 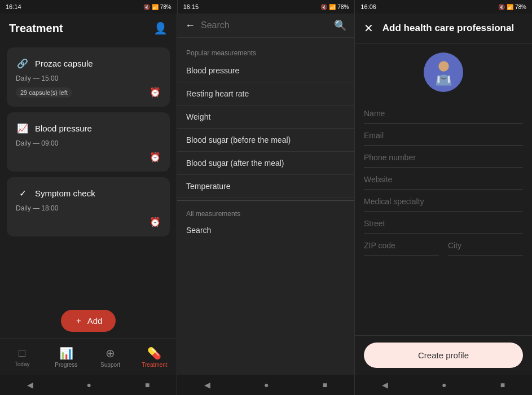 What do you see at coordinates (14, 7) in the screenshot?
I see `time-left: 16:14` at bounding box center [14, 7].